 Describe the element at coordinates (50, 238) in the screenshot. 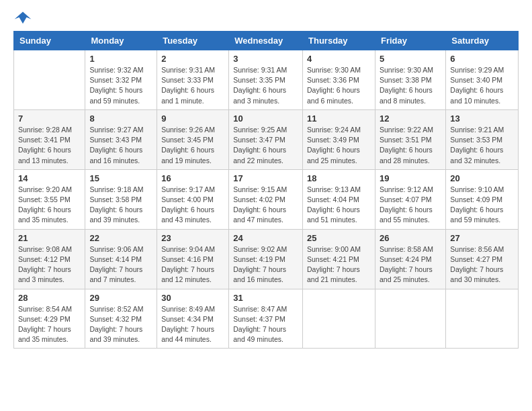

I see `day-number: 21` at that location.